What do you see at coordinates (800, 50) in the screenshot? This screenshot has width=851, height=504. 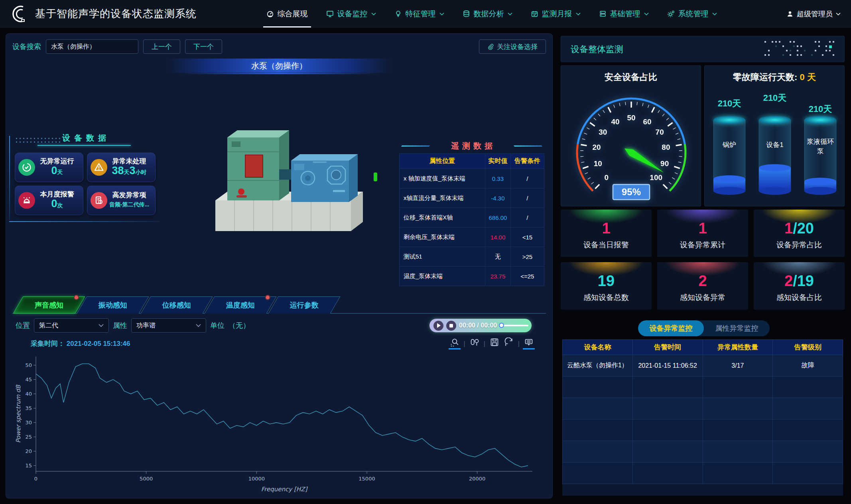 I see `dots-decoration` at bounding box center [800, 50].